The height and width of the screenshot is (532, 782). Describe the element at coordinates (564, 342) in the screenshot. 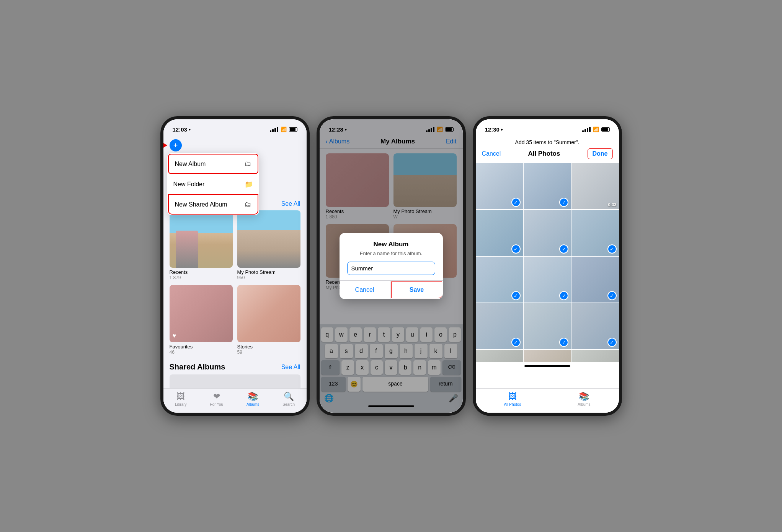

I see `photo-check-11: ✓` at that location.